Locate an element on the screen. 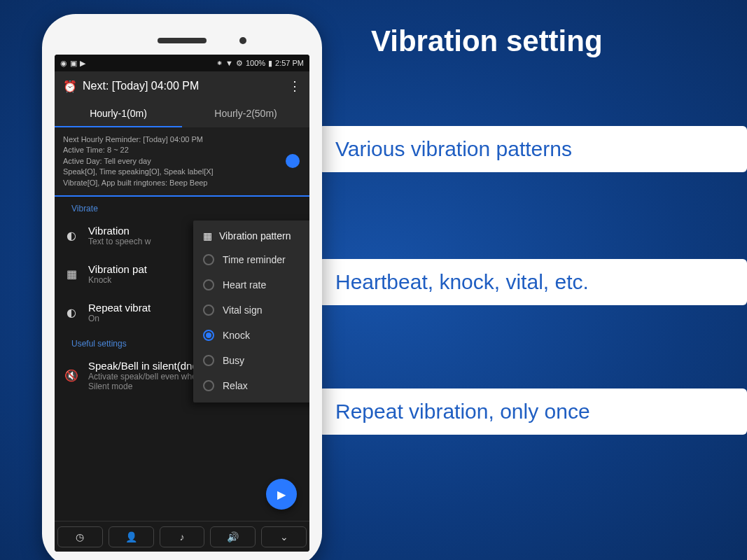 This screenshot has width=747, height=560. feature-card-repeat: Repeat vibration, only once is located at coordinates (533, 412).